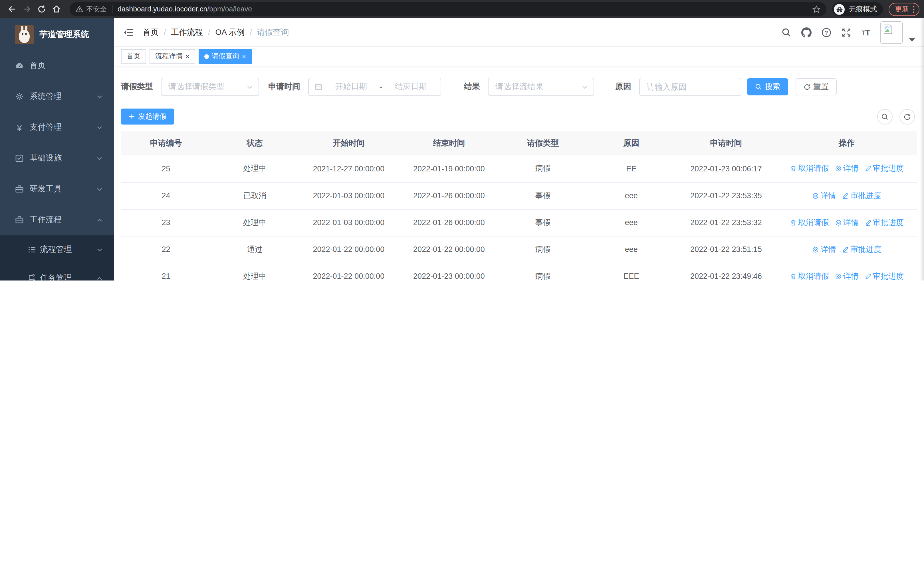 This screenshot has height=561, width=924. What do you see at coordinates (210, 87) in the screenshot?
I see `leave-type-select: 请选择请假类型` at bounding box center [210, 87].